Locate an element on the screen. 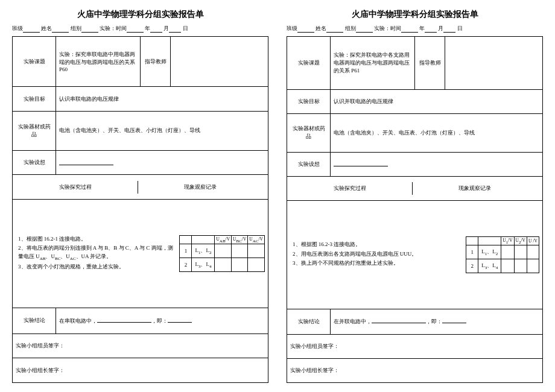  topic-value: 实验：探究串联电路中用电器两端的电压与电源两端电压的关系 P60 is located at coordinates (98, 62).